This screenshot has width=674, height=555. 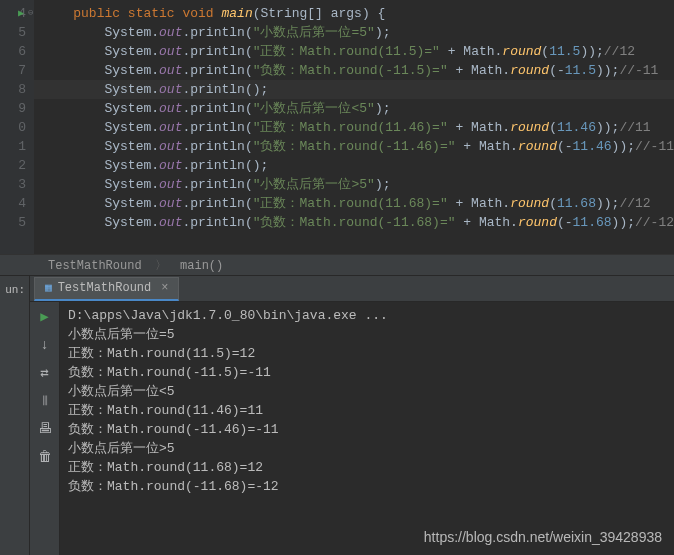 What do you see at coordinates (45, 429) in the screenshot?
I see `print-icon: 🖶` at bounding box center [45, 429].